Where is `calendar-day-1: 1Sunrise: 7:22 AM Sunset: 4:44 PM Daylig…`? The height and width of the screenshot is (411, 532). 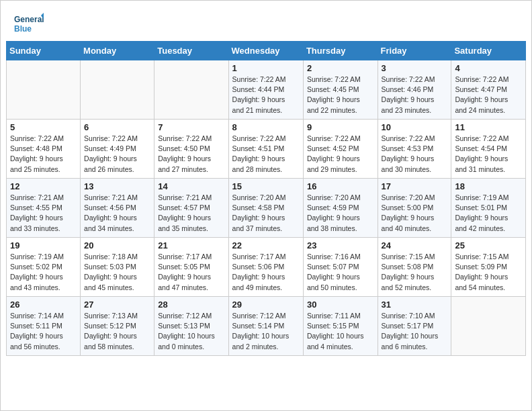 calendar-day-1: 1Sunrise: 7:22 AM Sunset: 4:44 PM Daylig… is located at coordinates (266, 90).